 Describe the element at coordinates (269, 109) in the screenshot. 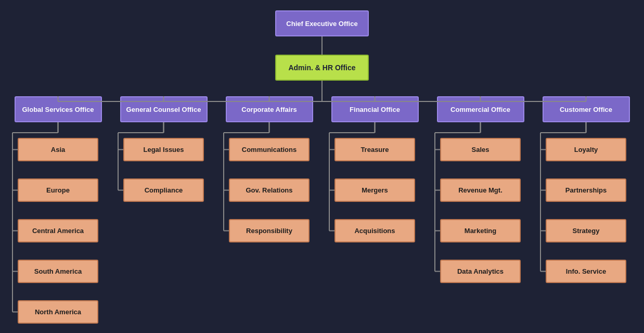

I see `org-node: Corporate Affairs` at that location.